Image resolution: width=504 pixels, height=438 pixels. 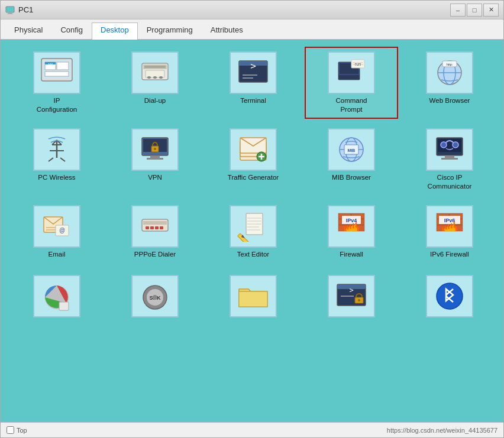 I want to click on firewall-icon: IPv4, so click(x=351, y=226).